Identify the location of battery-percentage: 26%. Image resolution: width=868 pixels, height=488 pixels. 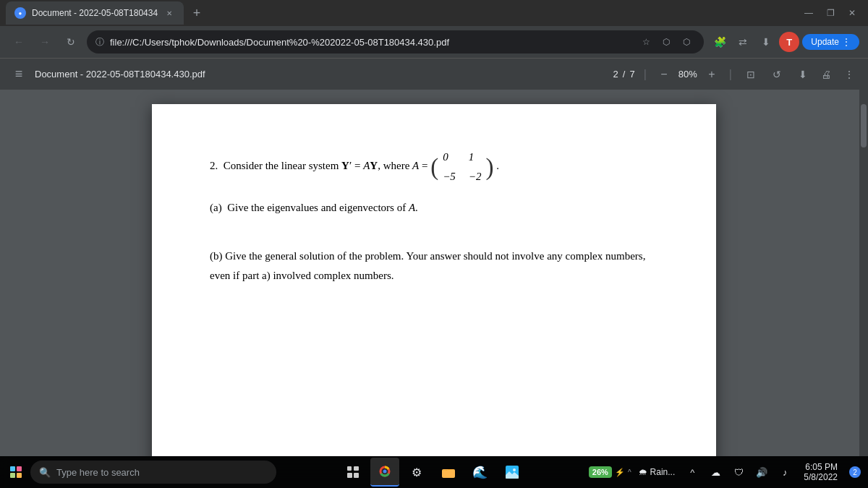
(600, 472).